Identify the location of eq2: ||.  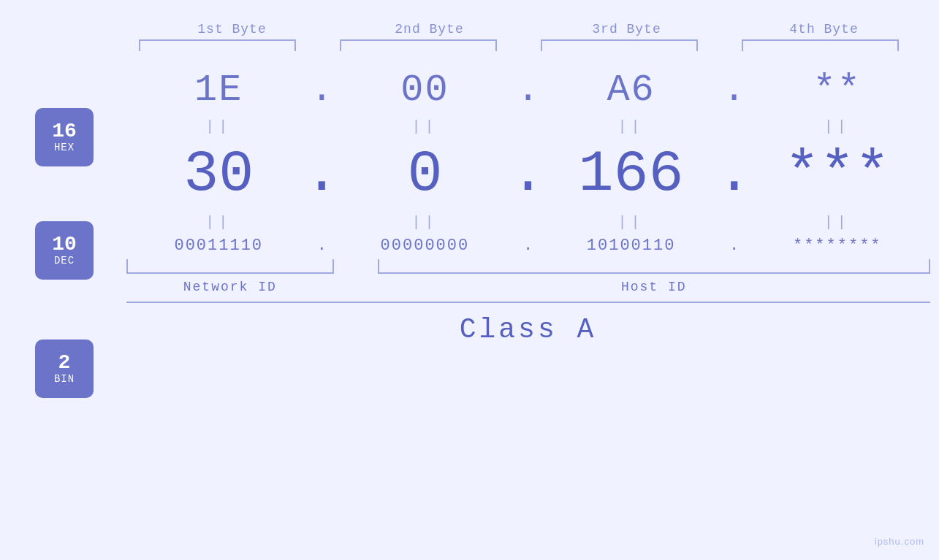
(425, 127).